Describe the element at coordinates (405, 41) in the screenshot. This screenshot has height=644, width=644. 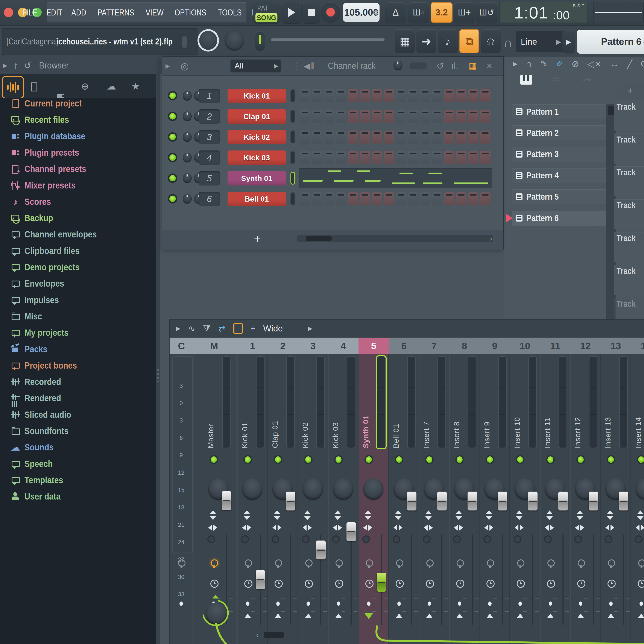
I see `typing-keyboard-to-piano-button: ▦` at that location.